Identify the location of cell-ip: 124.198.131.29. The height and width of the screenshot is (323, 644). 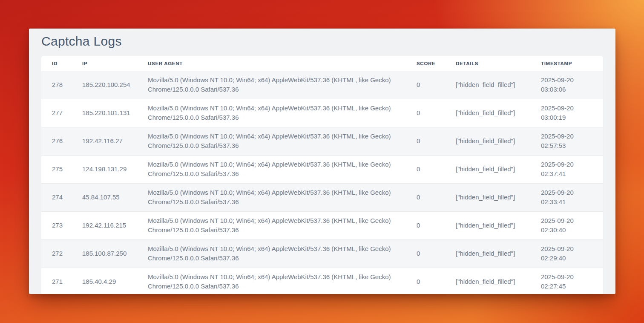
(104, 170).